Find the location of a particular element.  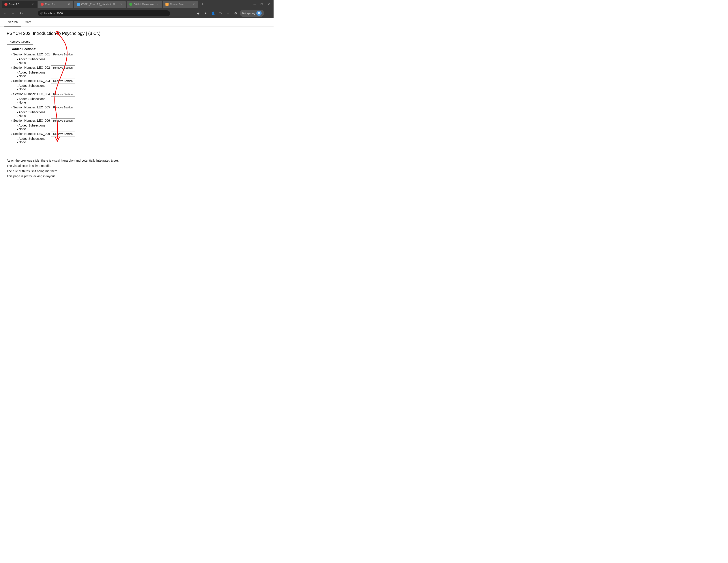

subsections-002: Added Subsections is located at coordinates (139, 72).